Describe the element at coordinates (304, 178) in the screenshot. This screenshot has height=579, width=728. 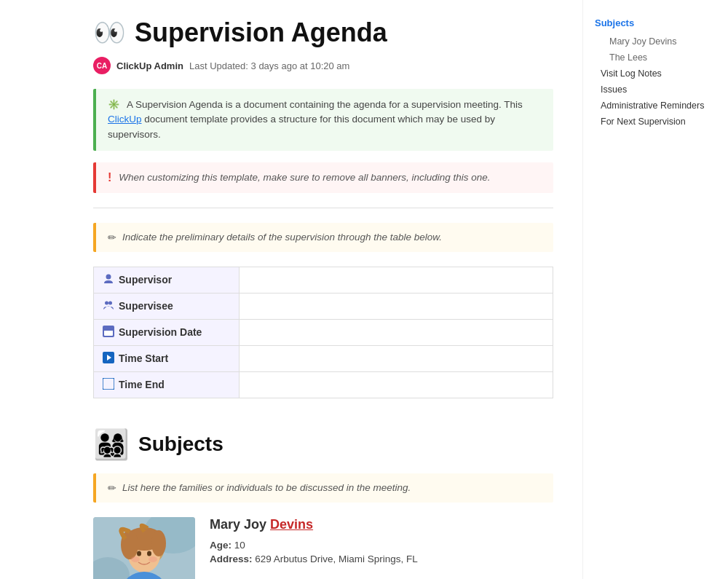
I see `warning-text: When customizing this template, make sur…` at that location.